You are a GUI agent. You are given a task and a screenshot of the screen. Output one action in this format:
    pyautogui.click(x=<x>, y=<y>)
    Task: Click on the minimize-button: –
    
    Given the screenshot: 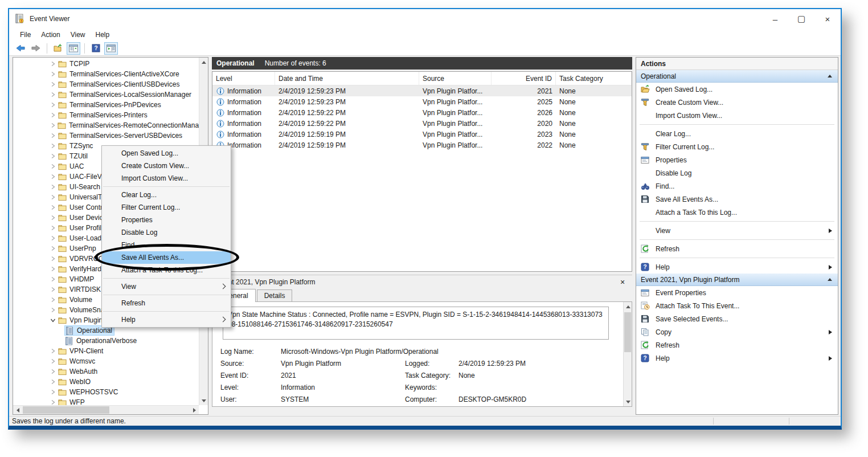 What is the action you would take?
    pyautogui.click(x=775, y=19)
    